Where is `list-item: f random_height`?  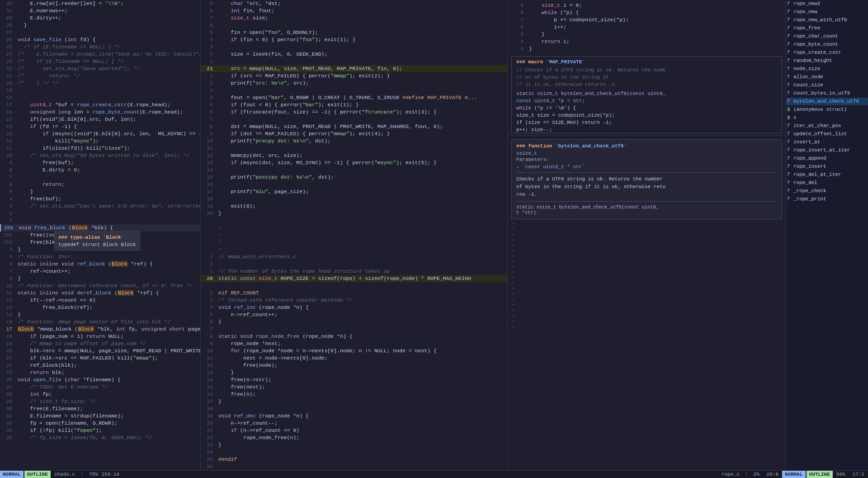 list-item: f random_height is located at coordinates (827, 61).